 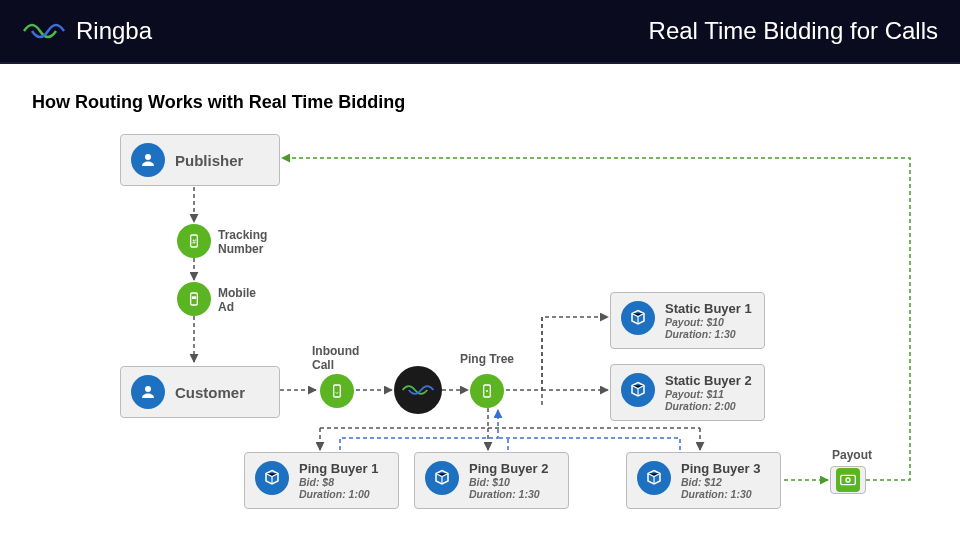 I want to click on inbound-call-node, so click(x=337, y=391).